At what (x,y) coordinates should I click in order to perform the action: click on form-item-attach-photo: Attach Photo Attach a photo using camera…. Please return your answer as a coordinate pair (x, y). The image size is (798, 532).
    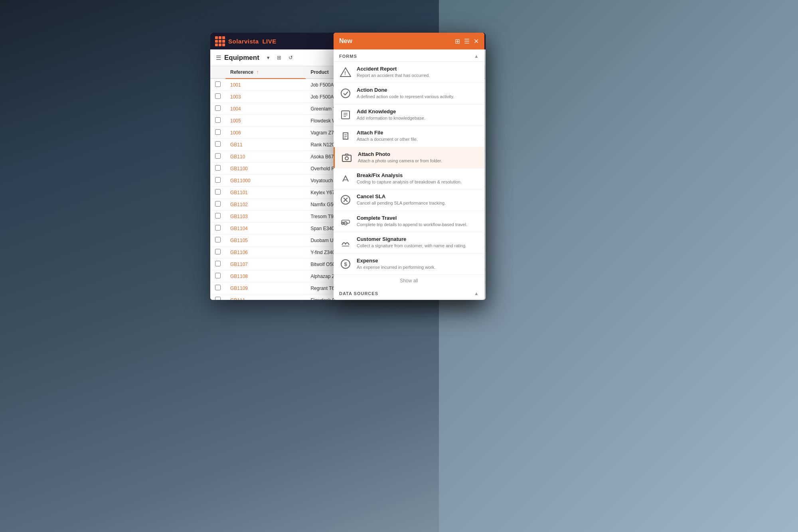
    Looking at the image, I should click on (409, 158).